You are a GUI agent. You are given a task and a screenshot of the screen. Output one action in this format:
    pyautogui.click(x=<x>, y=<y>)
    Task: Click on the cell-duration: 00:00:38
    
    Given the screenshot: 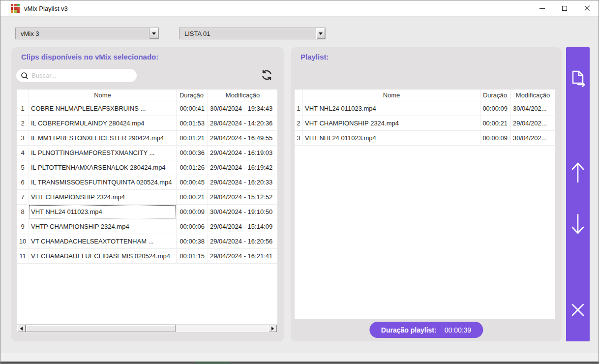 What is the action you would take?
    pyautogui.click(x=192, y=241)
    